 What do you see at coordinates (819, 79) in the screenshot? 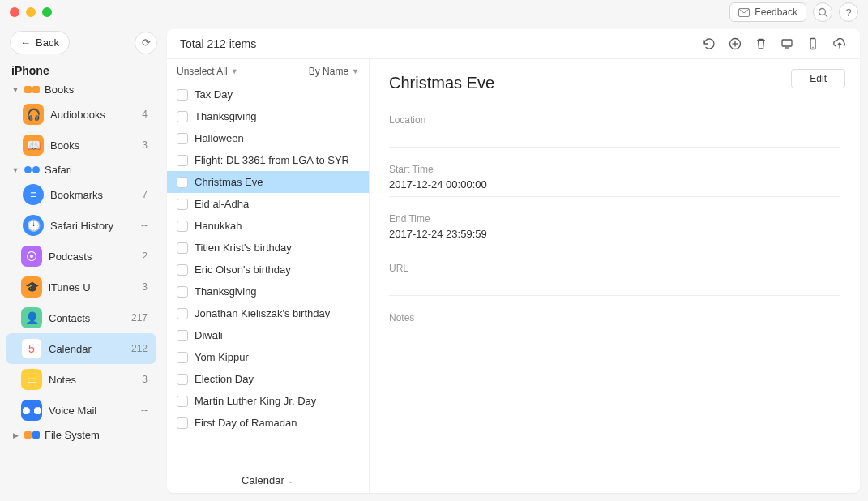
I see `edit-button: Edit` at bounding box center [819, 79].